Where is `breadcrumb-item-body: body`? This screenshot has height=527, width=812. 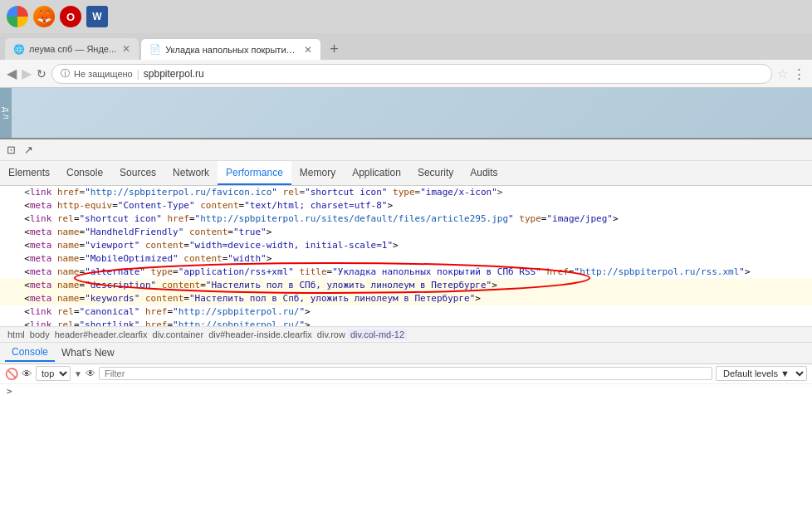 breadcrumb-item-body: body is located at coordinates (40, 334).